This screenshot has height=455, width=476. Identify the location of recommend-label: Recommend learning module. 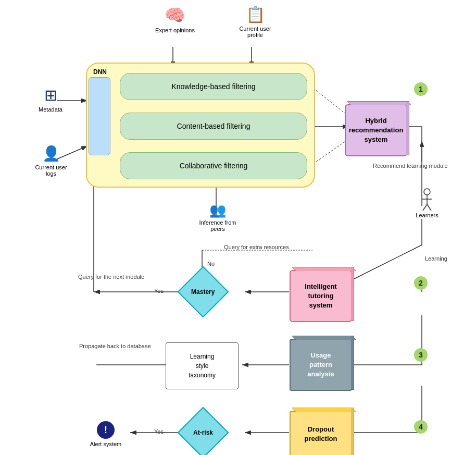
(410, 166).